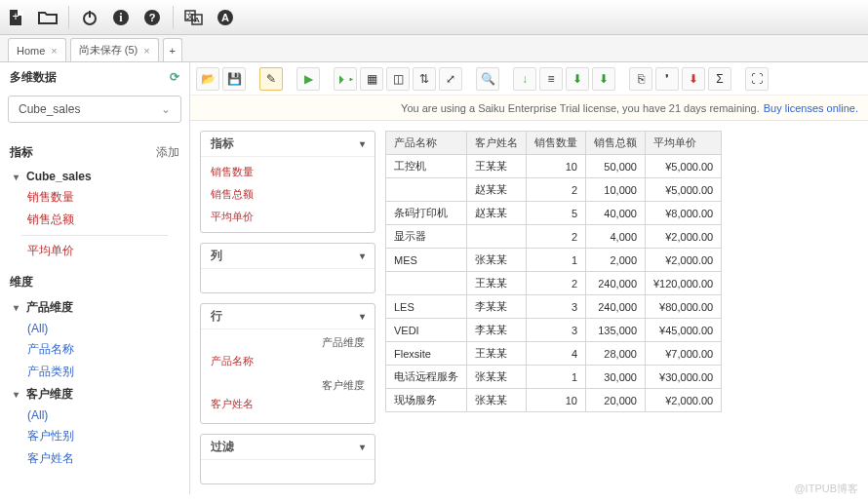  Describe the element at coordinates (577, 79) in the screenshot. I see `export-xls-icon: ⬇` at that location.